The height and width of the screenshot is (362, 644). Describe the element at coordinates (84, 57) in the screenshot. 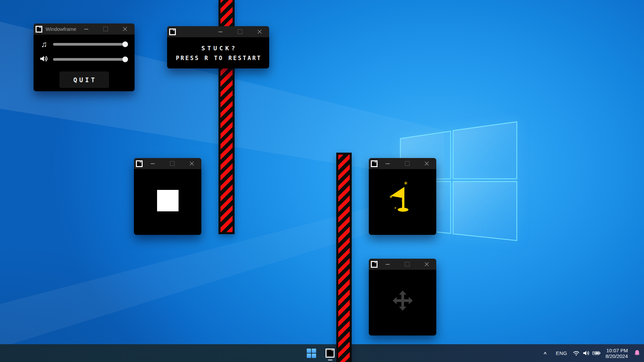

I see `window-settings: Windowframe ♫` at that location.